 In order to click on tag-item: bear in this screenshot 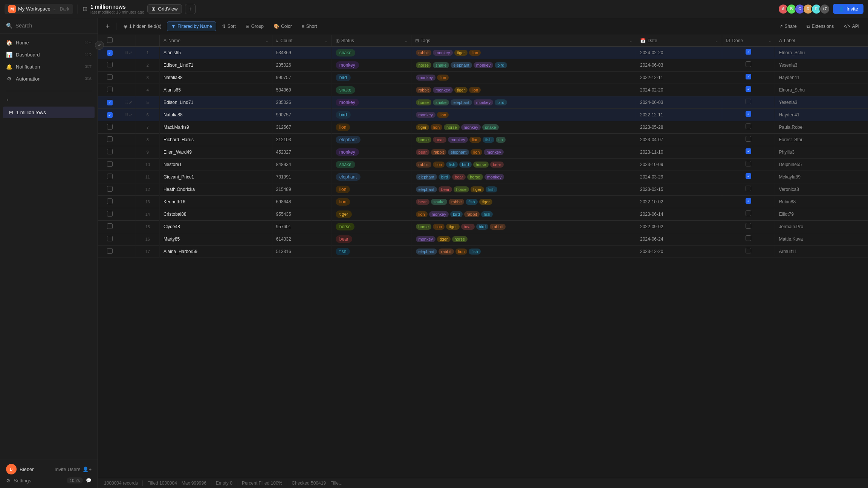, I will do `click(445, 189)`.